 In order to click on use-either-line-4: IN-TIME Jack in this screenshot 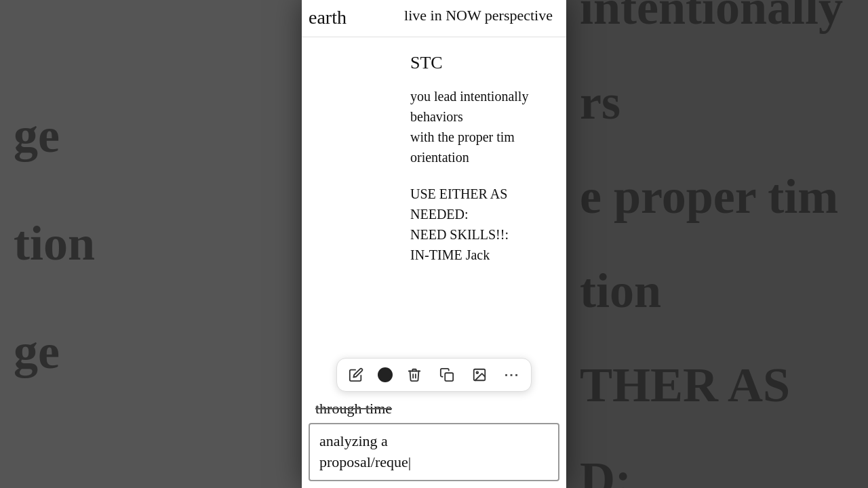, I will do `click(481, 255)`.